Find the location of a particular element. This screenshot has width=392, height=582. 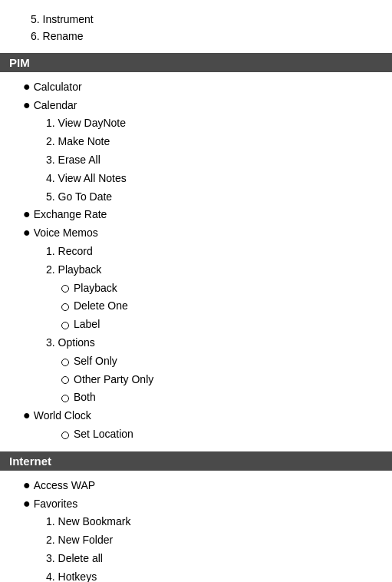

voice-sub-3: 3. Options is located at coordinates (196, 343).